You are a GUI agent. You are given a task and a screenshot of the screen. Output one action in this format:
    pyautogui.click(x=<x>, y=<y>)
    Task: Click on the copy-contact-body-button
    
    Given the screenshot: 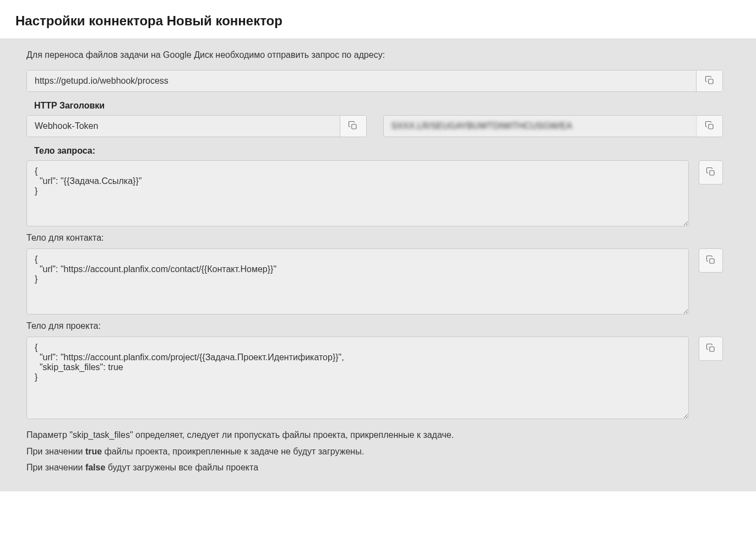 What is the action you would take?
    pyautogui.click(x=711, y=261)
    